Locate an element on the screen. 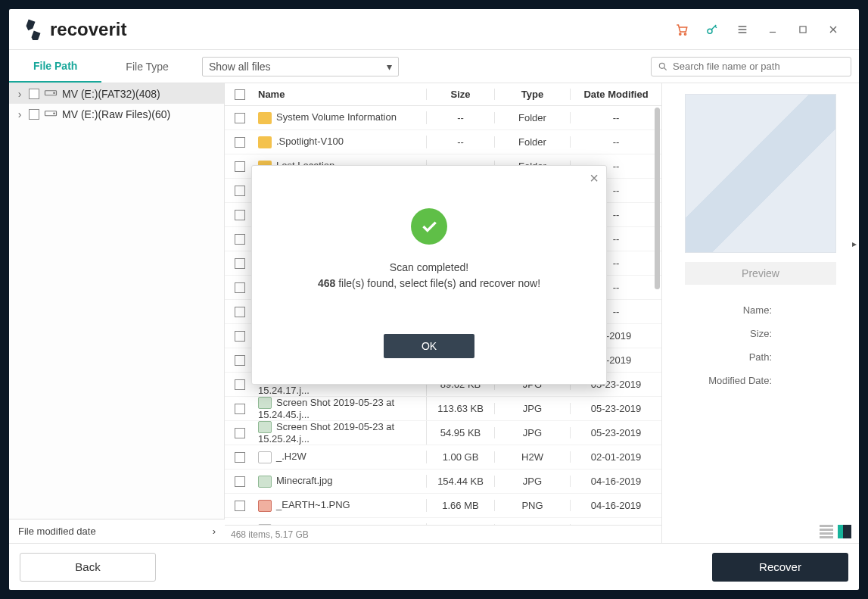 Image resolution: width=868 pixels, height=599 pixels. tabs: File Path File Type is located at coordinates (101, 67).